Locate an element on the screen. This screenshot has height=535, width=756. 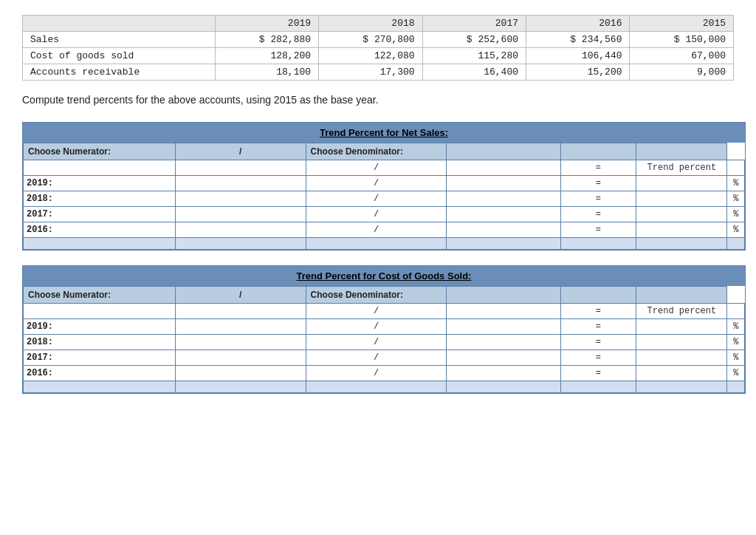
slash-header: / is located at coordinates (241, 296).